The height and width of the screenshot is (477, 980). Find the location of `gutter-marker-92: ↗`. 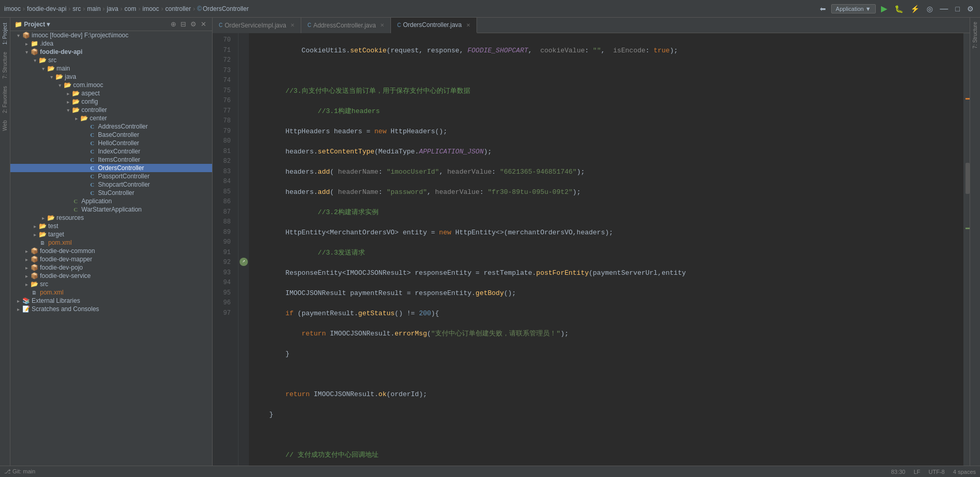

gutter-marker-92: ↗ is located at coordinates (244, 262).